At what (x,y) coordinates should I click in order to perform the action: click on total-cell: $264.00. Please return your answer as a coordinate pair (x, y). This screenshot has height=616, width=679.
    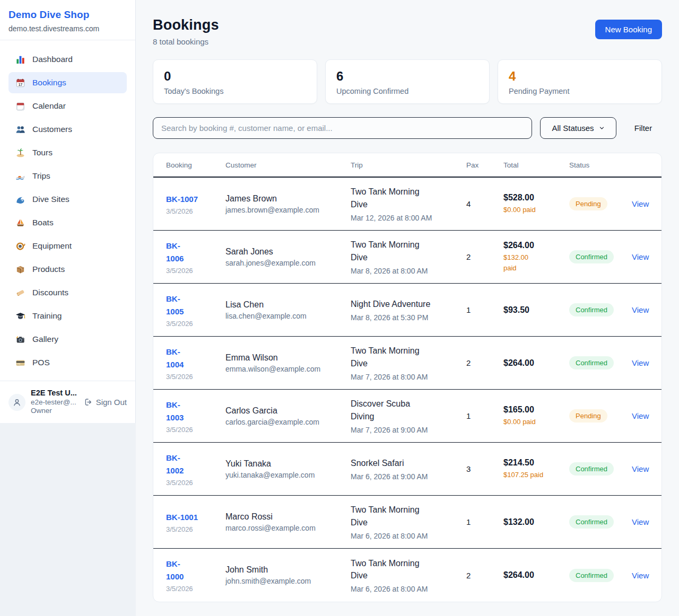
    Looking at the image, I should click on (536, 575).